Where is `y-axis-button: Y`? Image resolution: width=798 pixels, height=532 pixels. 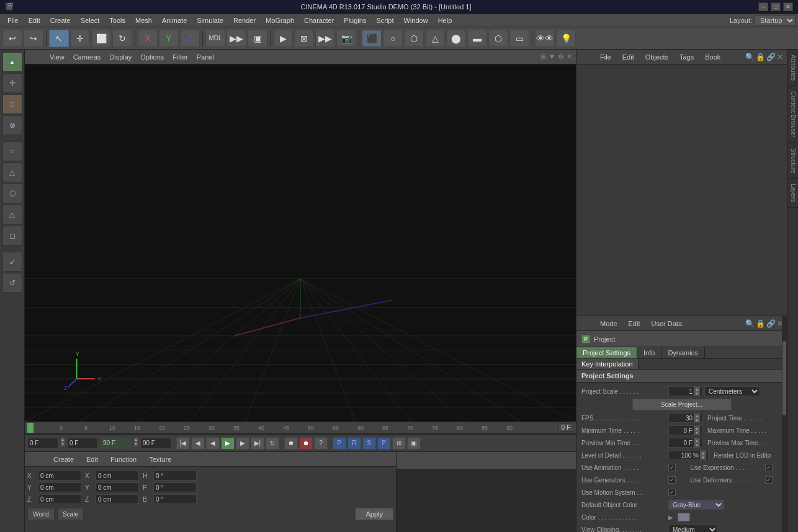 y-axis-button: Y is located at coordinates (169, 38).